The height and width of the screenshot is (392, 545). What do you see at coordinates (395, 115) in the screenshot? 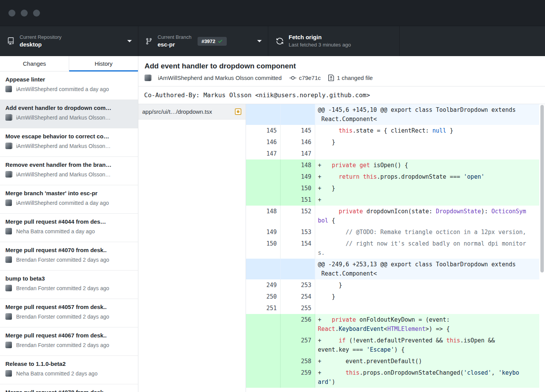
I see `diff-hunk-header: @@ -145,6 +145,10 @@ export class Toolba…` at bounding box center [395, 115].